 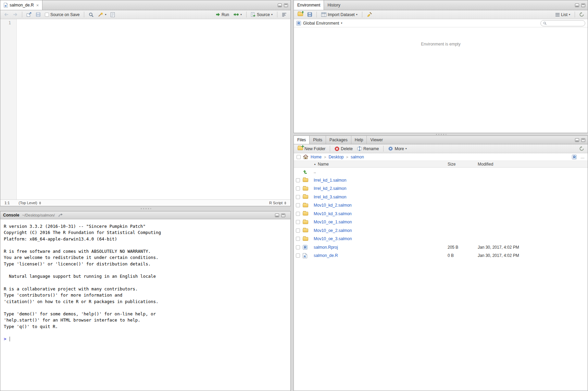 I want to click on back-button, so click(x=6, y=14).